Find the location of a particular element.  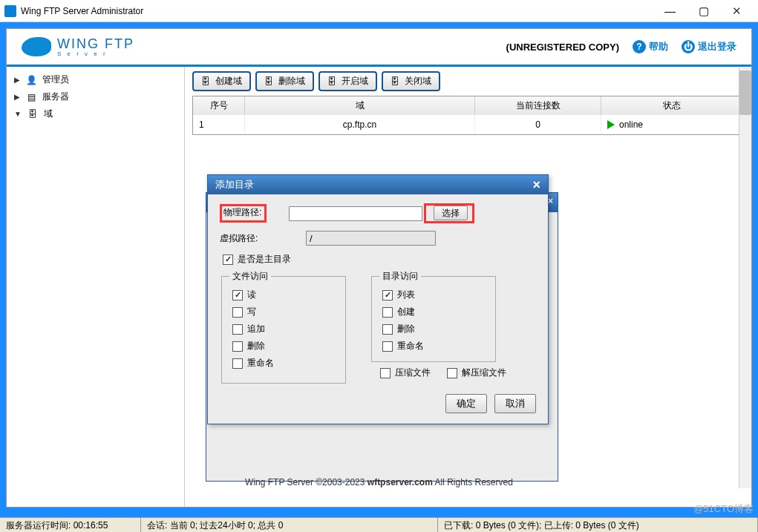

file-write-checkbox is located at coordinates (238, 312).